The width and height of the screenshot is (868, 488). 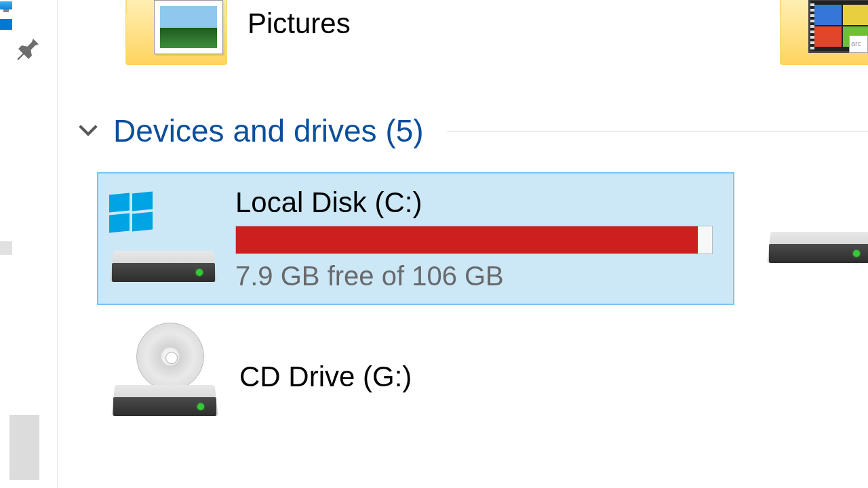 I want to click on drive-name: Local Disk (C:), so click(x=484, y=203).